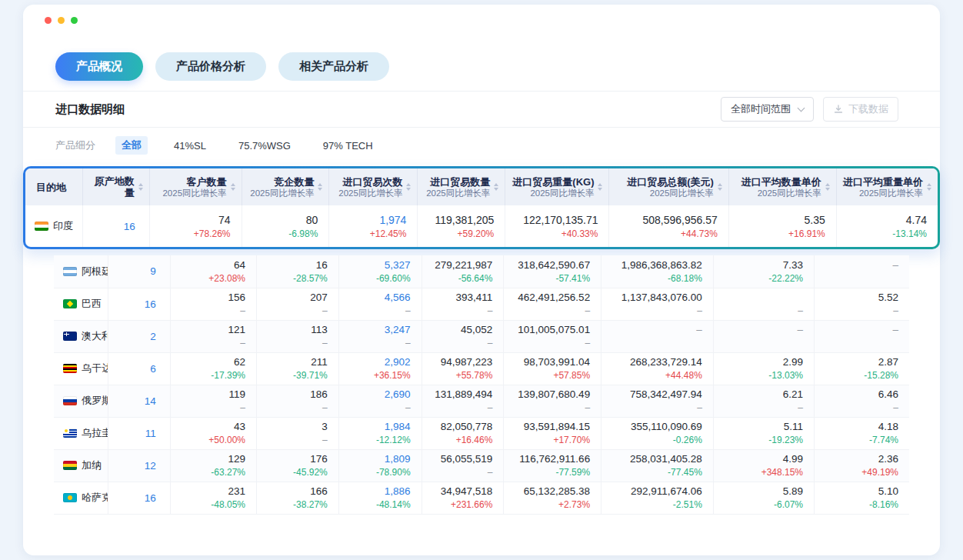 This screenshot has height=560, width=963. What do you see at coordinates (547, 427) in the screenshot?
I see `cell-value: 93,591,894.15` at bounding box center [547, 427].